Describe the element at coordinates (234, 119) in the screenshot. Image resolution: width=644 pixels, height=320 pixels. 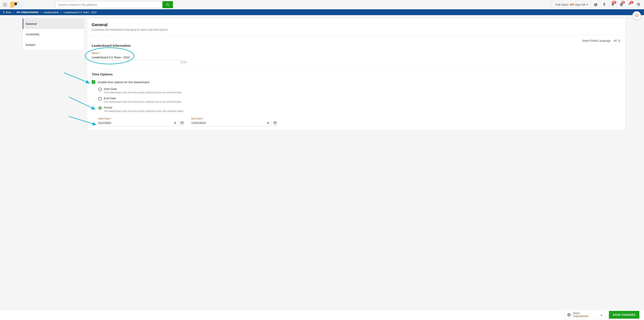
I see `end-date-label: End Date *` at that location.